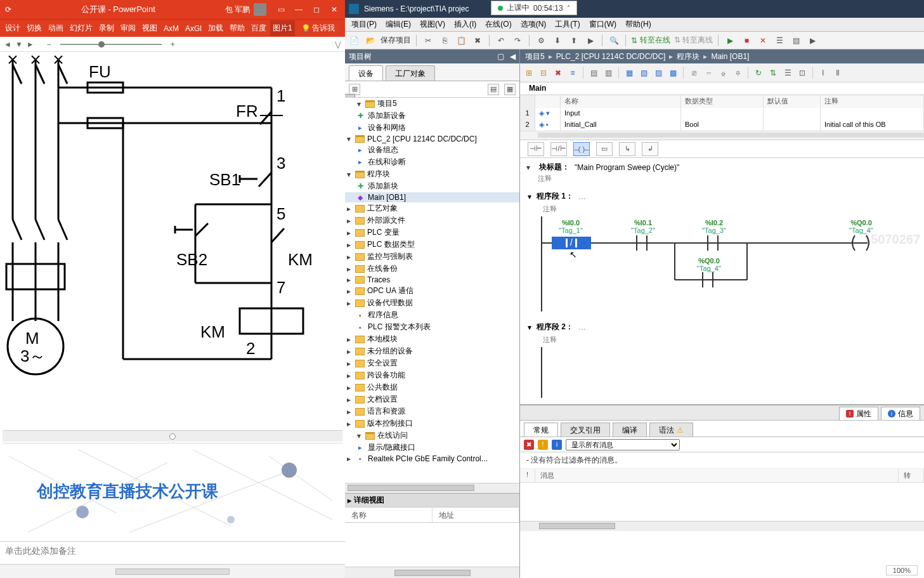 Image resolution: width=924 pixels, height=578 pixels. Describe the element at coordinates (629, 73) in the screenshot. I see `tool-icon: ▦` at that location.